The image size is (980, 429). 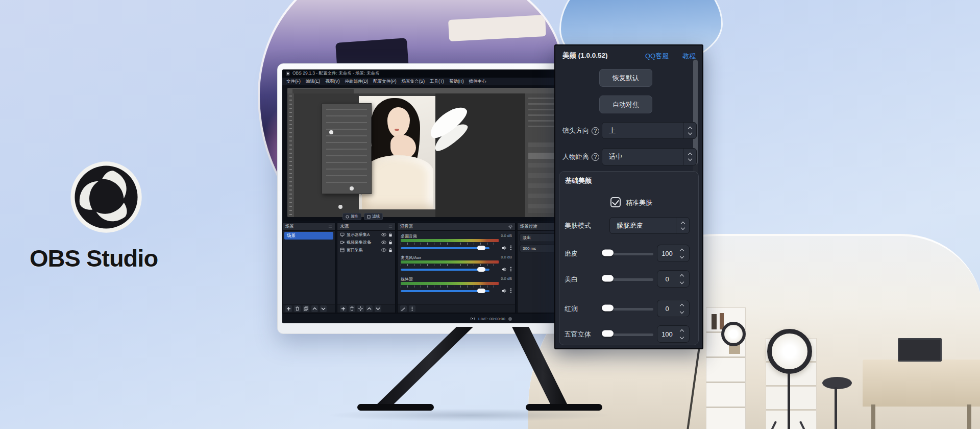 What do you see at coordinates (639, 203) in the screenshot?
I see `precise-skin-label: 精准美肤` at bounding box center [639, 203].